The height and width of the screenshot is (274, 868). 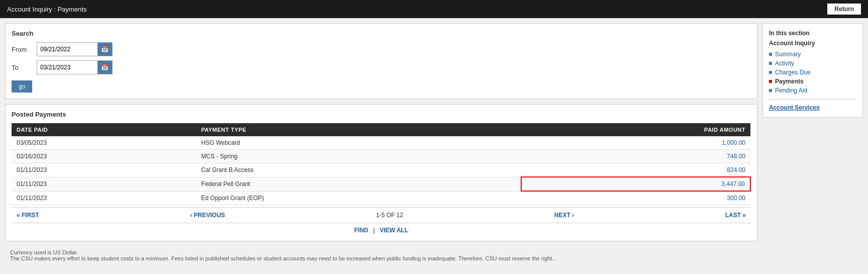 I want to click on header-title: Account Inquiry : Payments, so click(x=47, y=9).